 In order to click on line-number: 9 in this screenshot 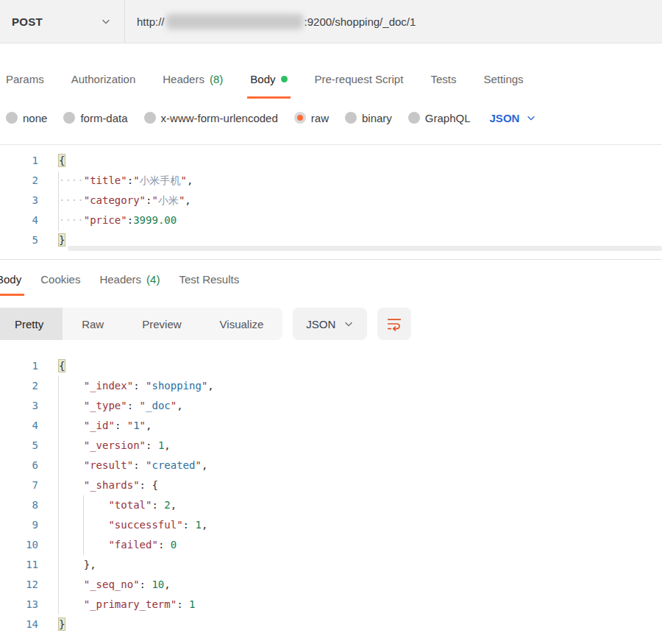, I will do `click(19, 526)`.